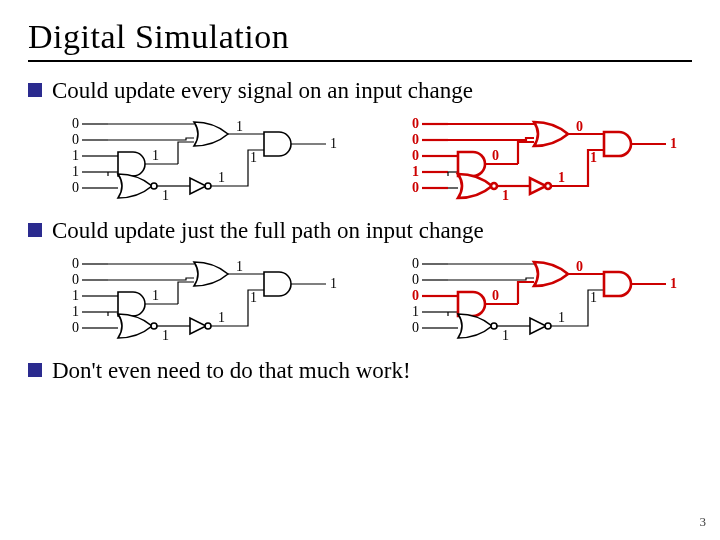 Image resolution: width=720 pixels, height=540 pixels. Describe the element at coordinates (558, 300) in the screenshot. I see `circuit-B-right: 00010010111` at that location.